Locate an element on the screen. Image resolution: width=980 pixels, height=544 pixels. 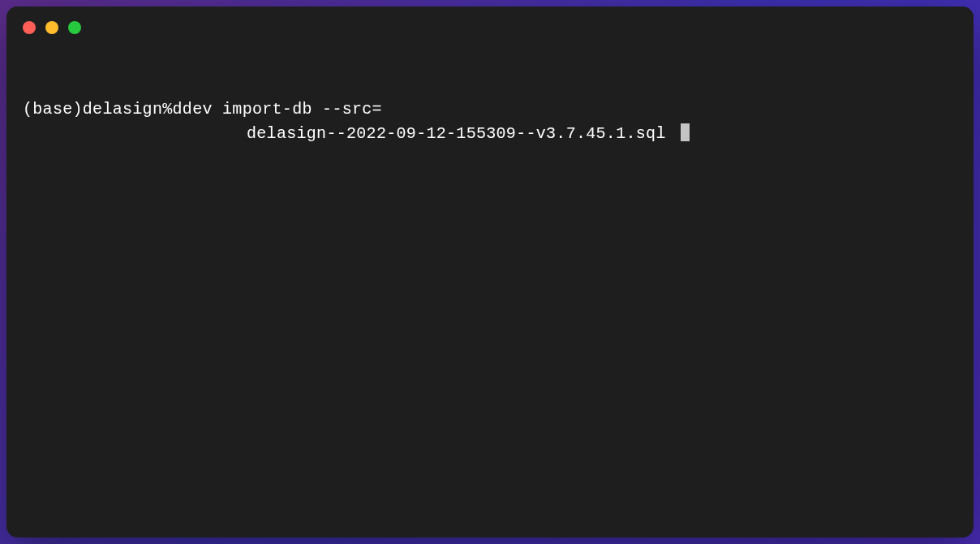
prompt-symbol: % is located at coordinates (167, 110).